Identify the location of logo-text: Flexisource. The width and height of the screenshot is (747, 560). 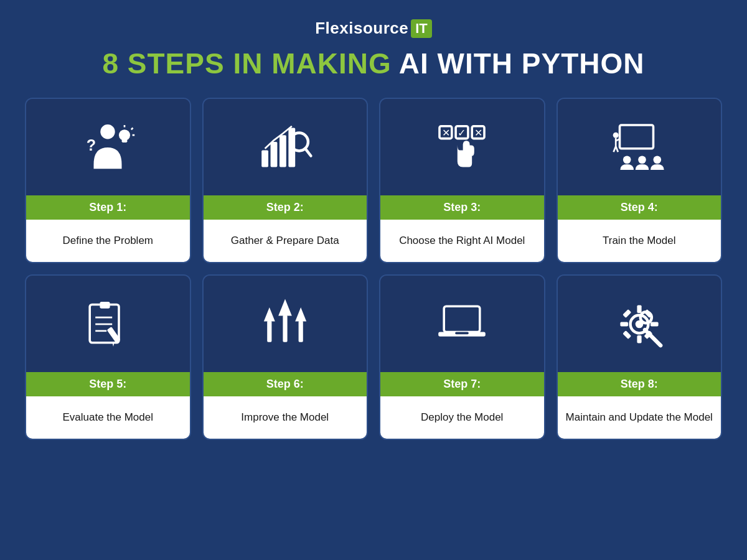
(362, 29).